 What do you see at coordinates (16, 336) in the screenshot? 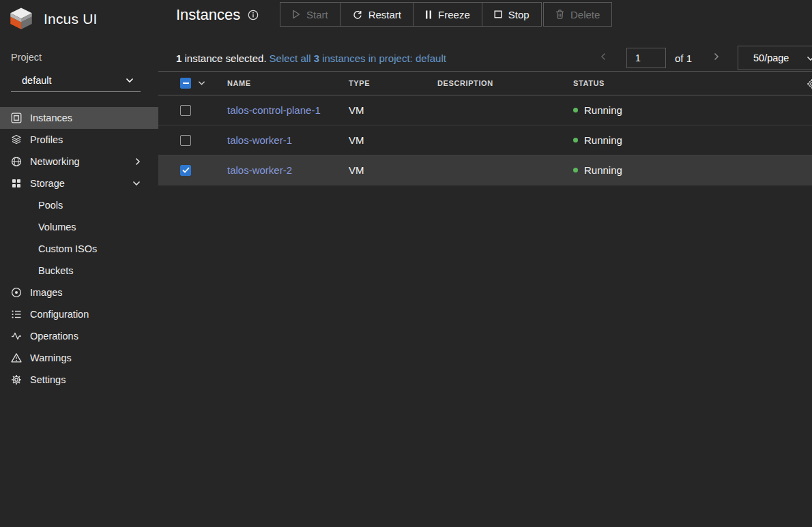
I see `operations-icon` at bounding box center [16, 336].